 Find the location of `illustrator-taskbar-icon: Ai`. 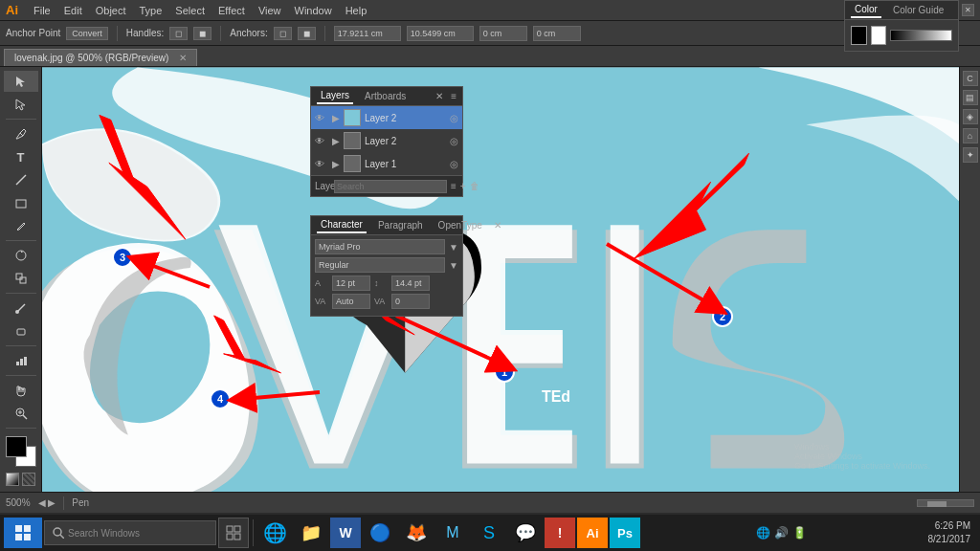

illustrator-taskbar-icon: Ai is located at coordinates (592, 533).